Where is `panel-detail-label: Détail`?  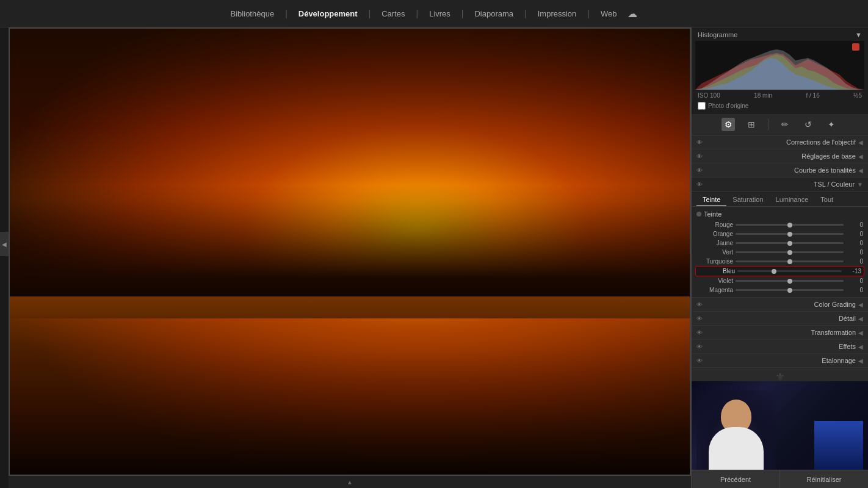
panel-detail-label: Détail is located at coordinates (781, 318).